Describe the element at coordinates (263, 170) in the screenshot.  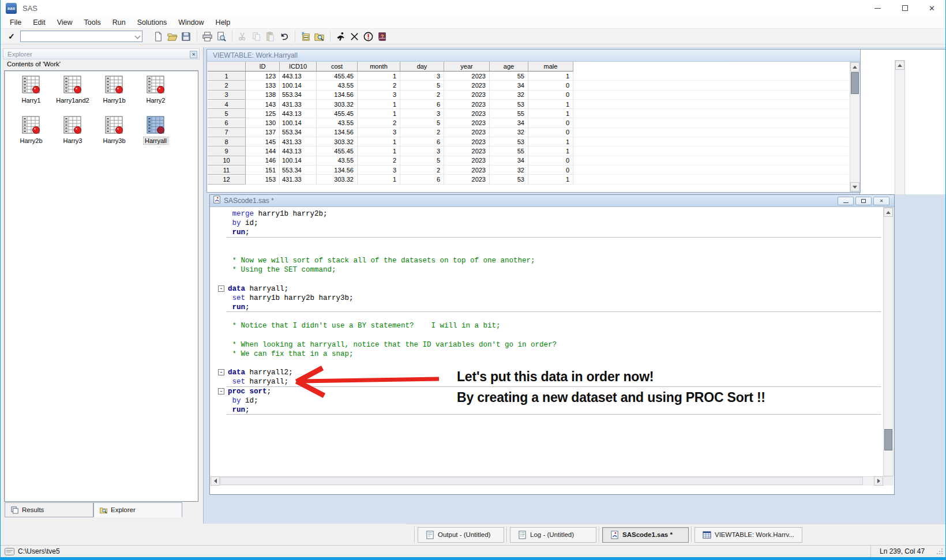
I see `data-cell: 151` at that location.